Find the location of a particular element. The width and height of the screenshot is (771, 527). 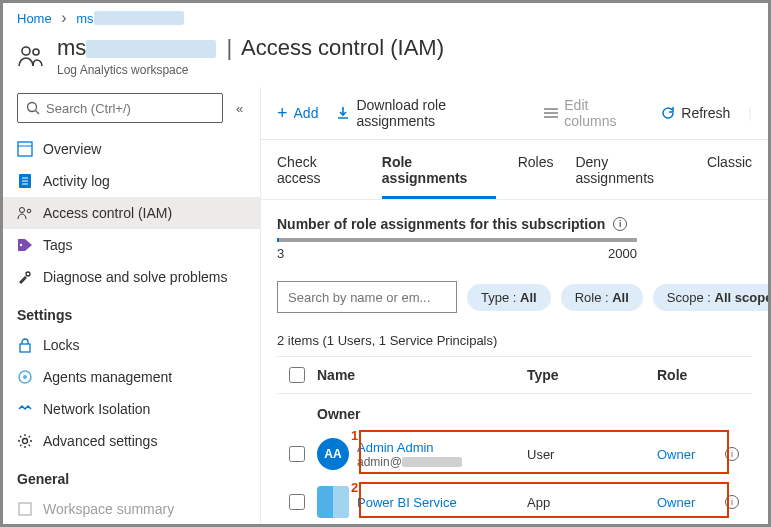

select-all-checkbox is located at coordinates (297, 375).